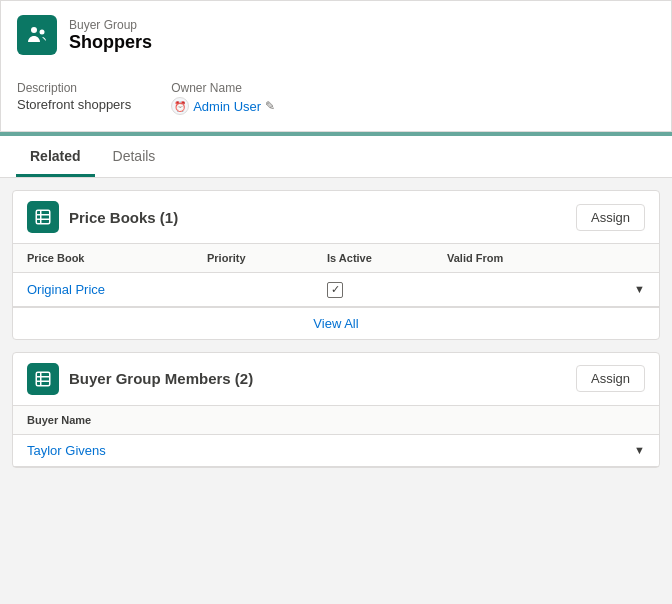 This screenshot has width=672, height=604. Describe the element at coordinates (336, 157) in the screenshot. I see `tabs-container: Related Details` at that location.